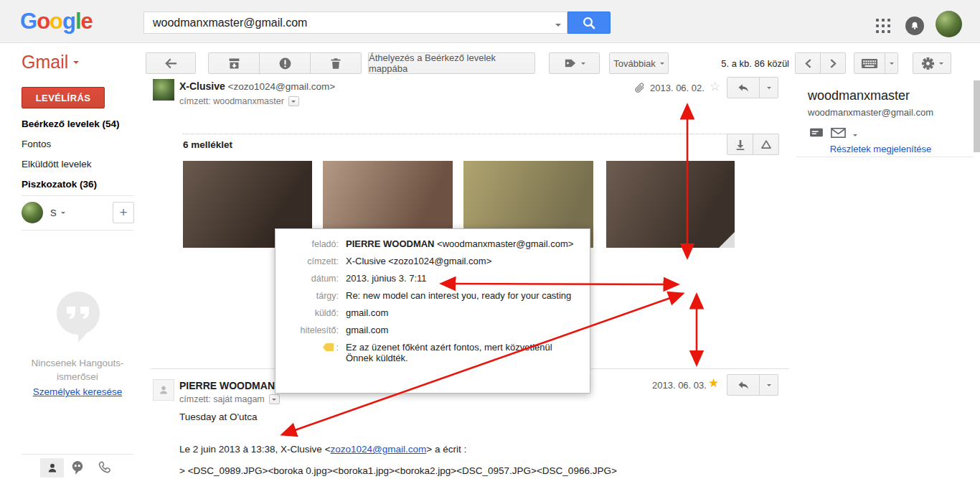 The image size is (980, 479). I want to click on quoted-email-link: zozo1024@gmail.com, so click(379, 450).